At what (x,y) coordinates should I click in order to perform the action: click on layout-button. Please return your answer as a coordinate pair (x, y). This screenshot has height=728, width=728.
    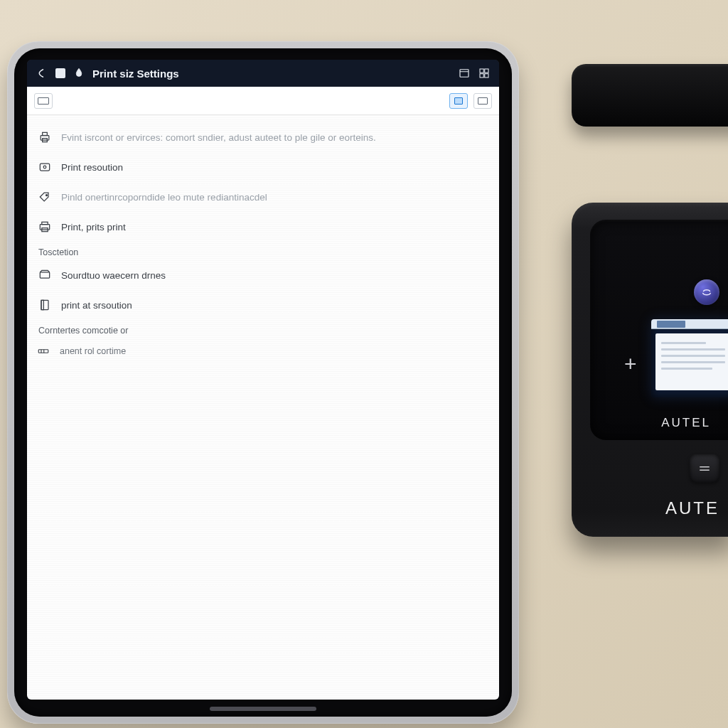
    Looking at the image, I should click on (43, 101).